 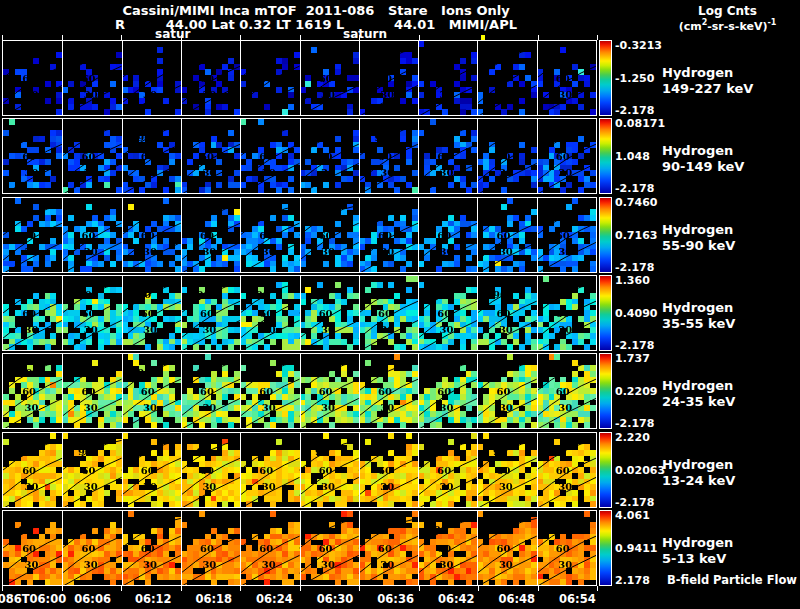 I want to click on colorbar-tick-max: 0.08171, so click(x=640, y=124).